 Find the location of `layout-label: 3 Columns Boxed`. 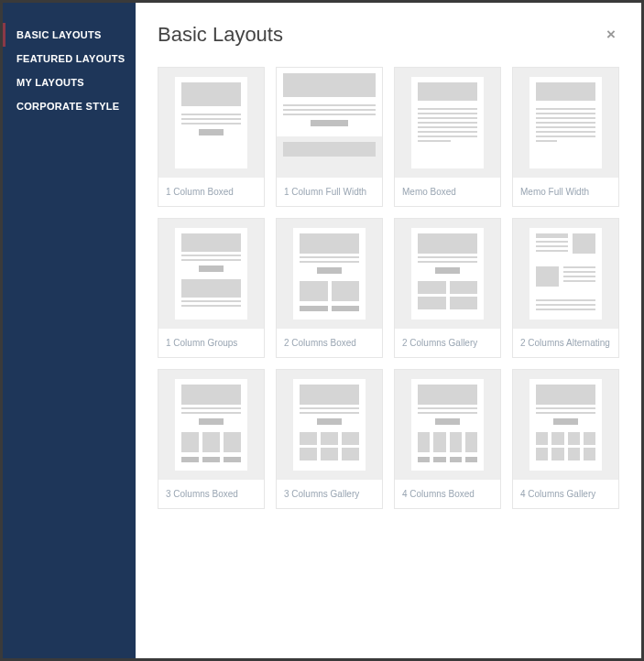

layout-label: 3 Columns Boxed is located at coordinates (211, 494).